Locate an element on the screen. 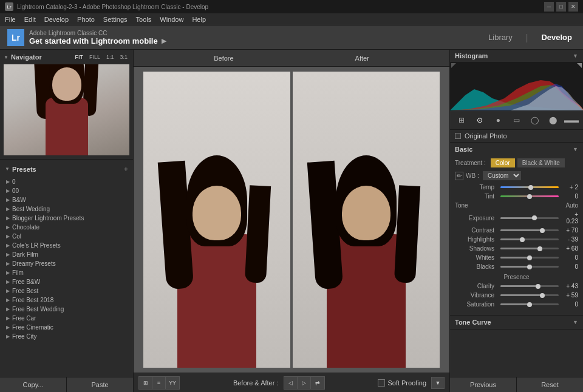  saturation-slider is located at coordinates (530, 305).